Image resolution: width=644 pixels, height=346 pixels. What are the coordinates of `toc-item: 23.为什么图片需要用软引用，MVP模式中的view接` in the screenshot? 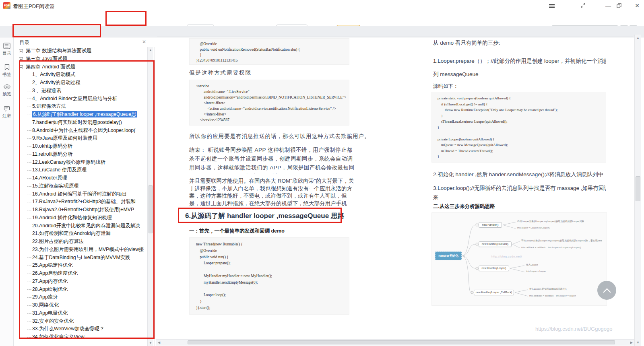 It's located at (80, 250).